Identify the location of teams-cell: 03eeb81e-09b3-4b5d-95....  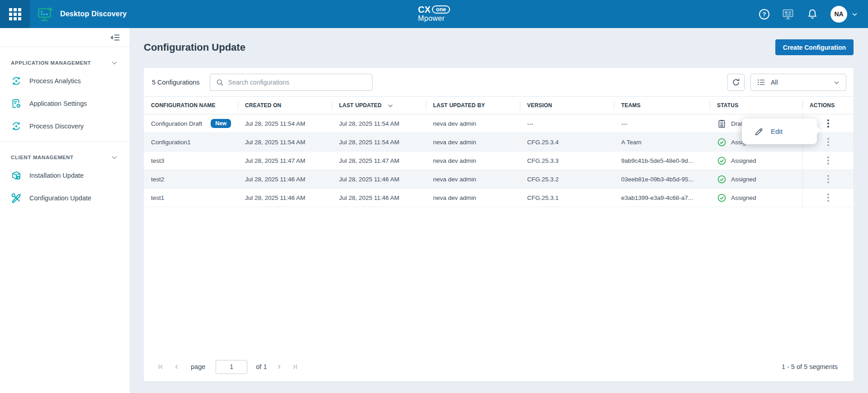
(662, 179).